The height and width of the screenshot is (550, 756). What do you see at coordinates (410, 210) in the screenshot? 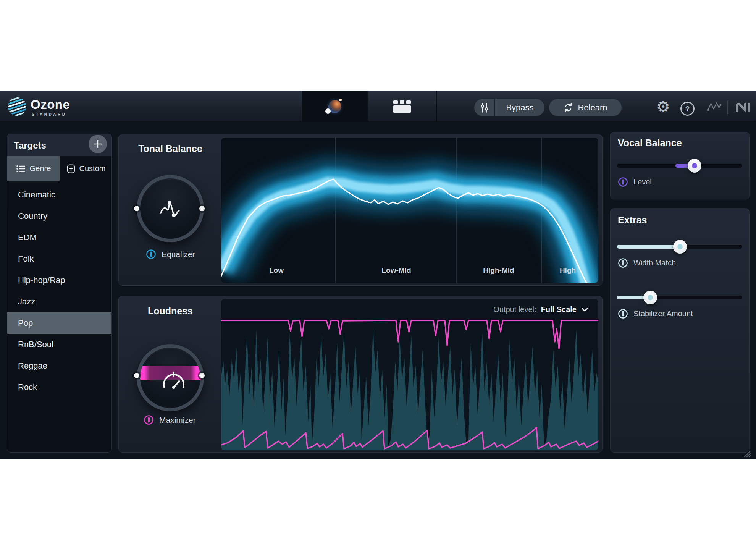
I see `tonal-balance-display: Low Low-Mid High-Mid High` at bounding box center [410, 210].